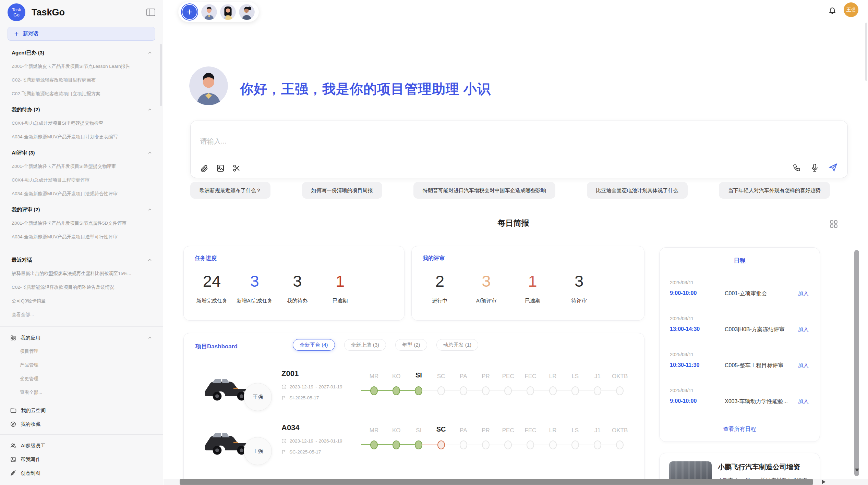 Image resolution: width=868 pixels, height=485 pixels. Describe the element at coordinates (484, 190) in the screenshot. I see `suggestion-chip: 特朗普可能对进口汽车增税会对中国车企造成哪些影响` at that location.